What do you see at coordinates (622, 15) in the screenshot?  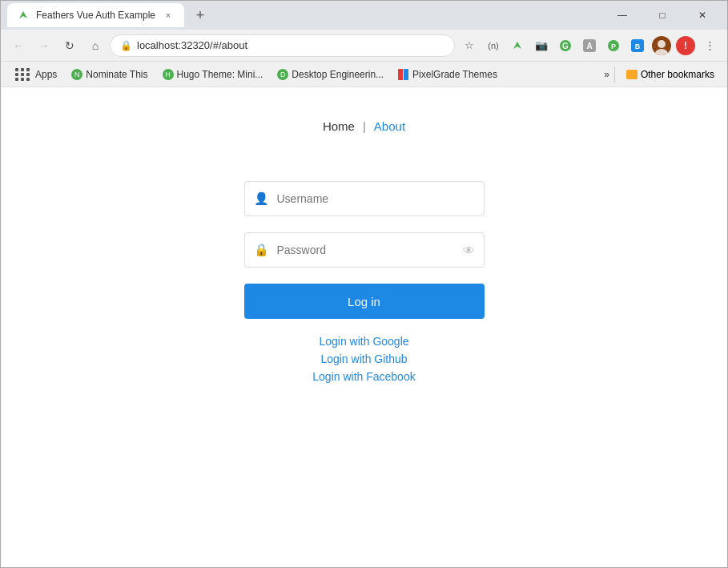 I see `minimize-button: —` at bounding box center [622, 15].